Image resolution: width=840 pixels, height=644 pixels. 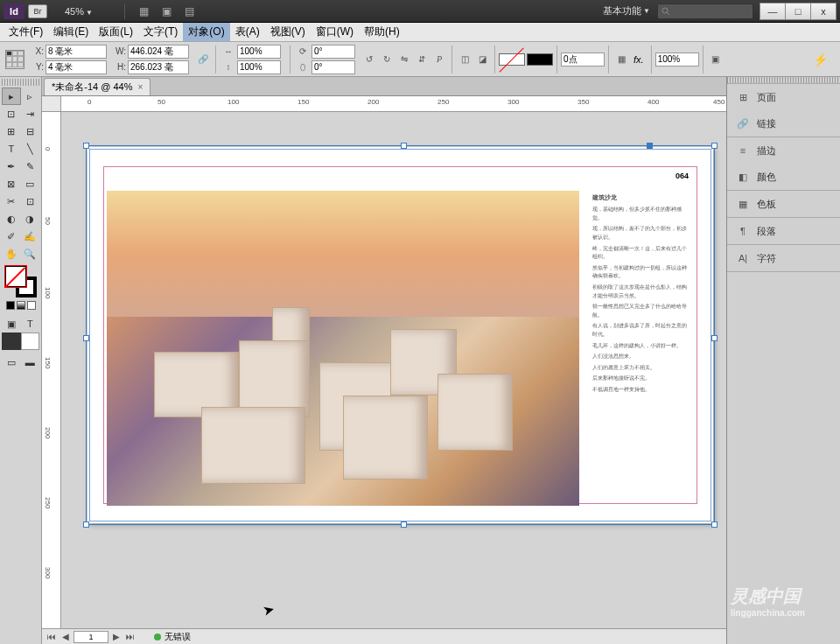 I want to click on fill-stroke-swatch, so click(x=21, y=282).